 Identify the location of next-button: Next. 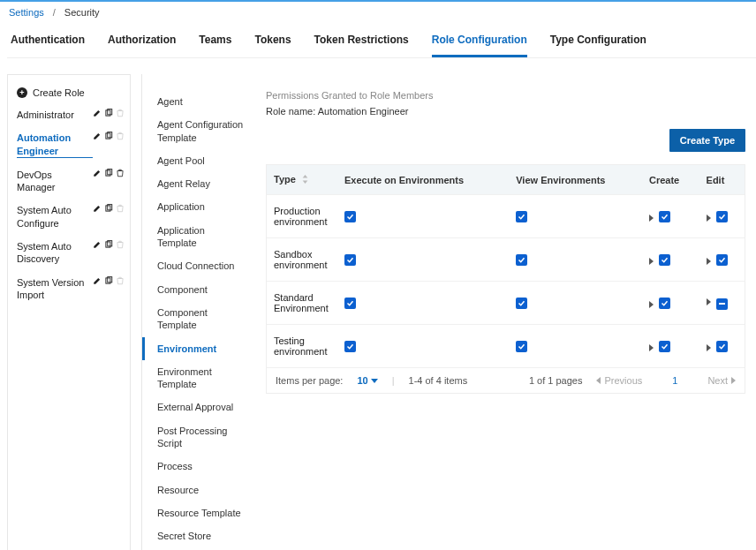
(722, 380).